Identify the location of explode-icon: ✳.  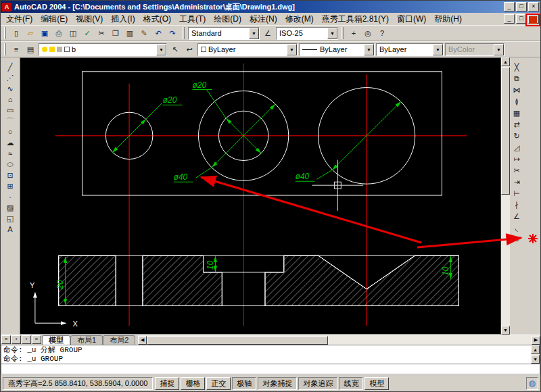
(517, 239).